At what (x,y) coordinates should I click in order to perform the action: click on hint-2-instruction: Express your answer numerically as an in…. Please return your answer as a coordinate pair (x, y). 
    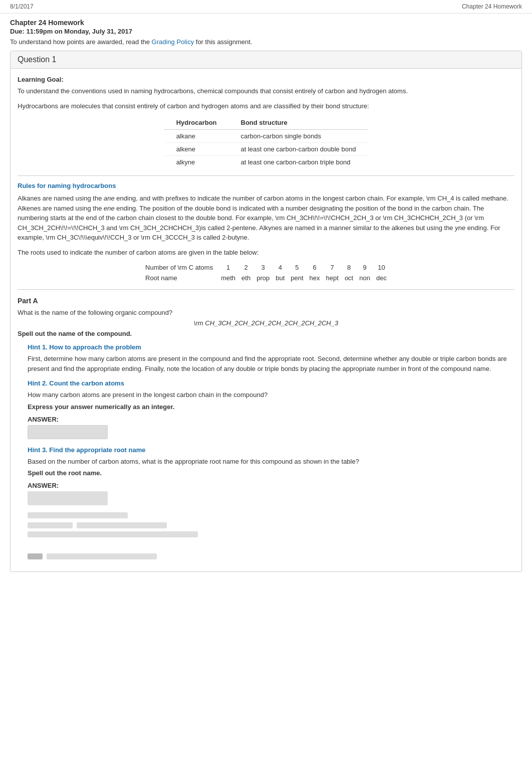
    Looking at the image, I should click on (271, 407).